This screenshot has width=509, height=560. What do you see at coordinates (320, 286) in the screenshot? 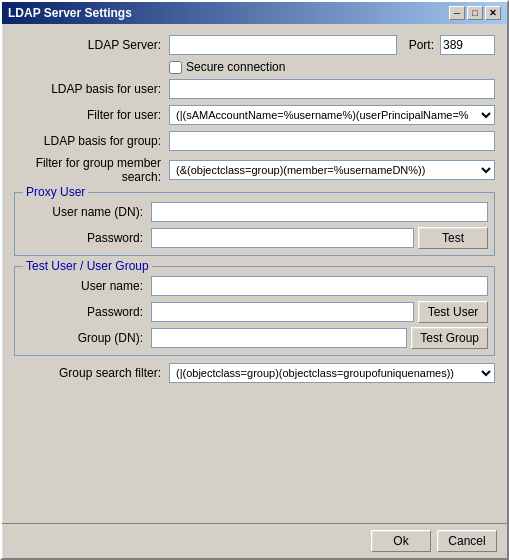
I see `test-username-input` at bounding box center [320, 286].